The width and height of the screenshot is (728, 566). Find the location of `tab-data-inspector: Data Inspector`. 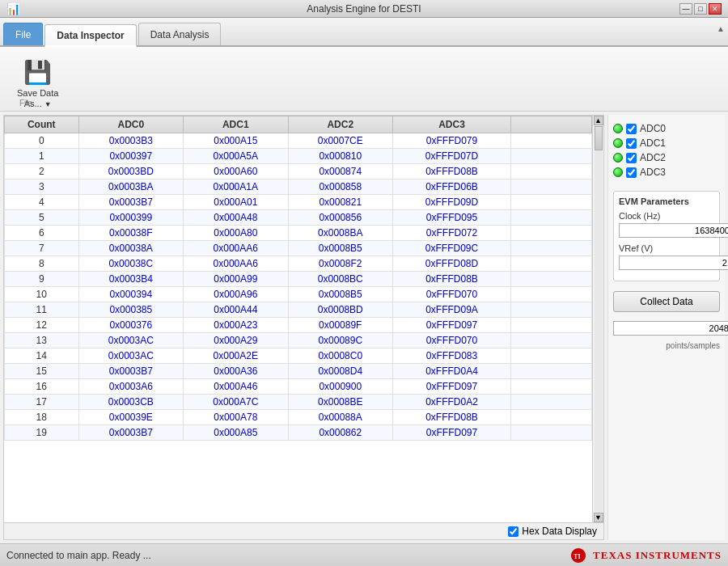

tab-data-inspector: Data Inspector is located at coordinates (91, 36).